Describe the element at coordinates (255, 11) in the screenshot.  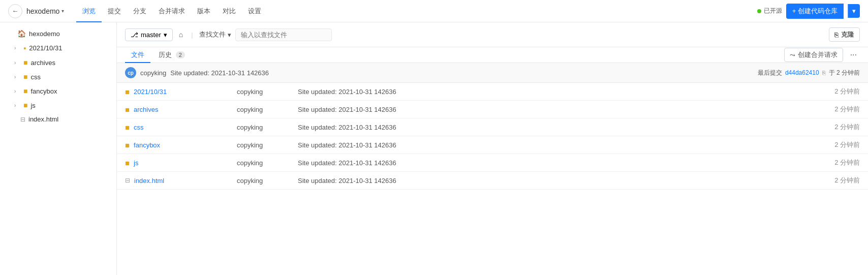
I see `tab-settings: 设置` at that location.